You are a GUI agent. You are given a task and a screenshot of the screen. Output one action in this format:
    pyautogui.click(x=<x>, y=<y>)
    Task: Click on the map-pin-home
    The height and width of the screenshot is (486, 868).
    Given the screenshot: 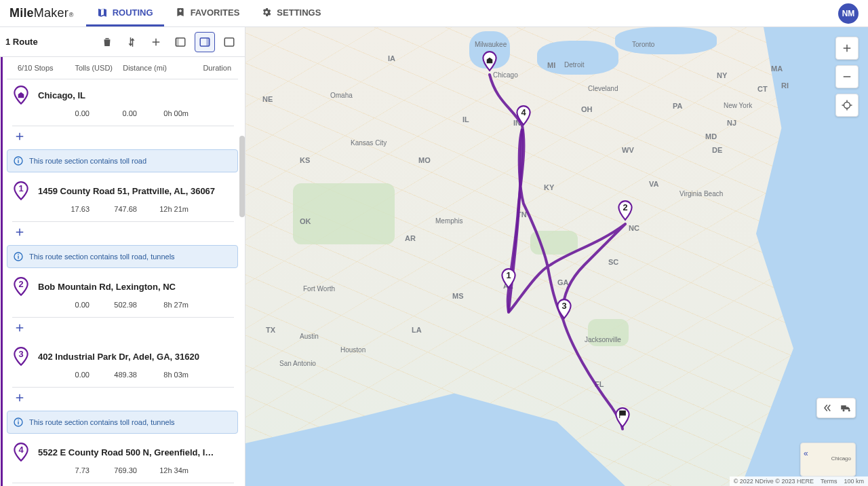 What is the action you would take?
    pyautogui.click(x=490, y=62)
    